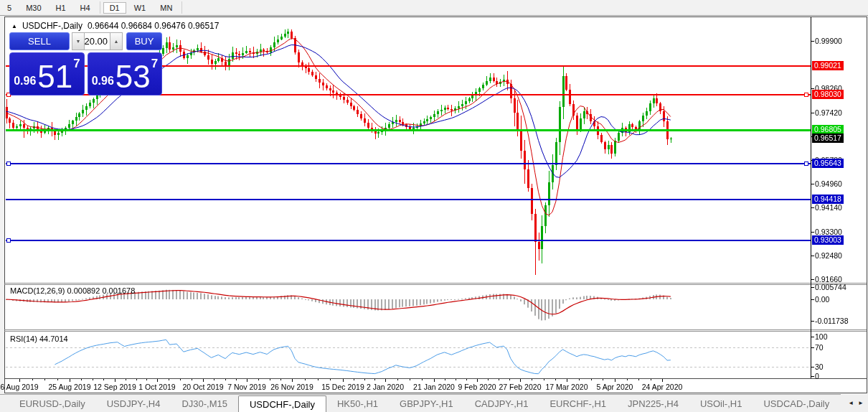 This screenshot has width=868, height=412. What do you see at coordinates (55, 77) in the screenshot?
I see `sell-price-big-digits: 51` at bounding box center [55, 77].